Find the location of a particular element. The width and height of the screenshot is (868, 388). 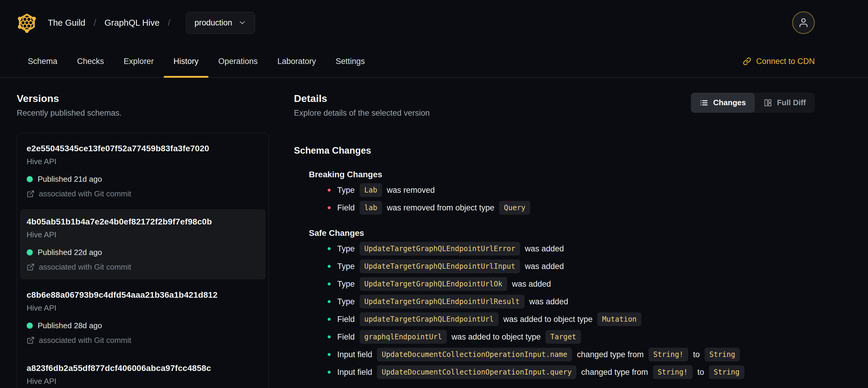

change-row: TypeLabwas removed is located at coordinates (571, 190).